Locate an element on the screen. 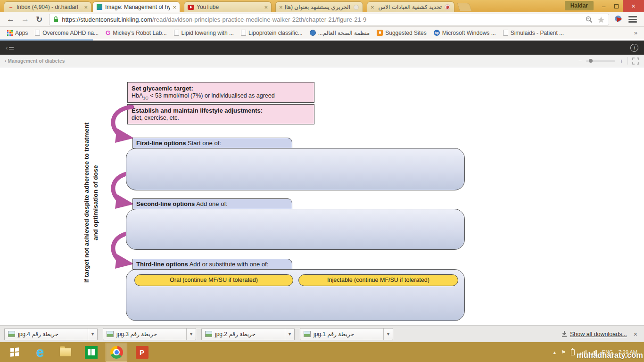 The height and width of the screenshot is (362, 644). oral-group-header: Oral (continue MF/SU if tolerated) is located at coordinates (214, 280).